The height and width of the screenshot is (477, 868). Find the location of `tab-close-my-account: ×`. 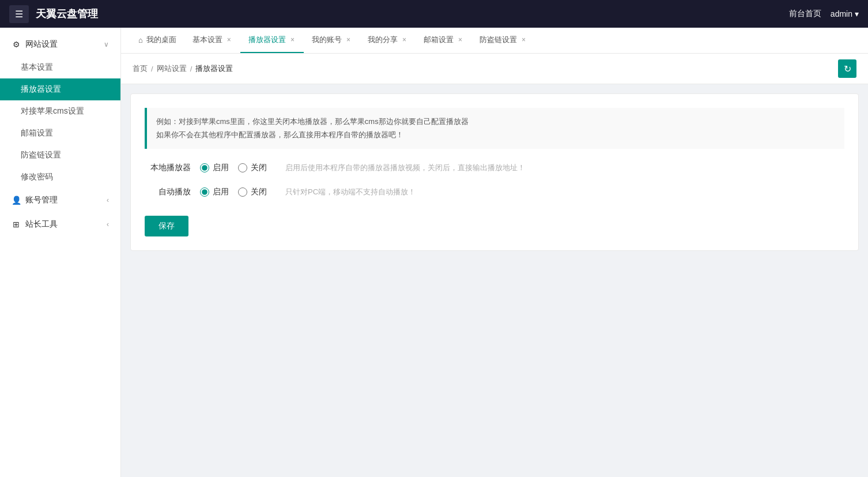

tab-close-my-account: × is located at coordinates (348, 40).